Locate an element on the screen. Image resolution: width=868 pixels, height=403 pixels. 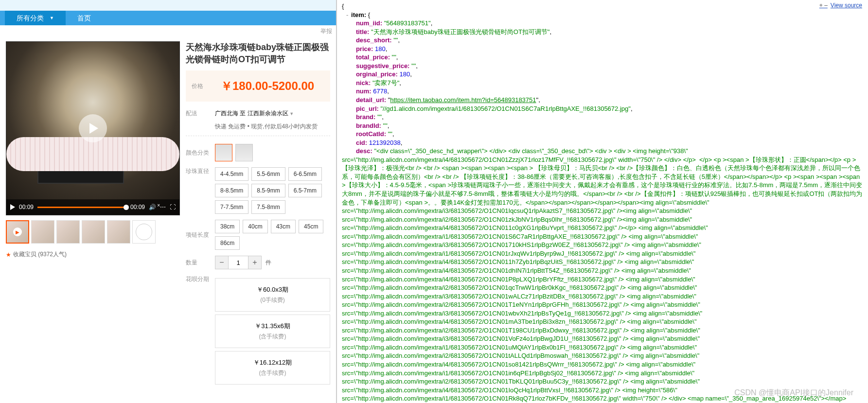
product-title: 天然海水珍珠项链baby珠链正圆极强光锁骨链时尚OT扣可调节 is located at coordinates (258, 53).